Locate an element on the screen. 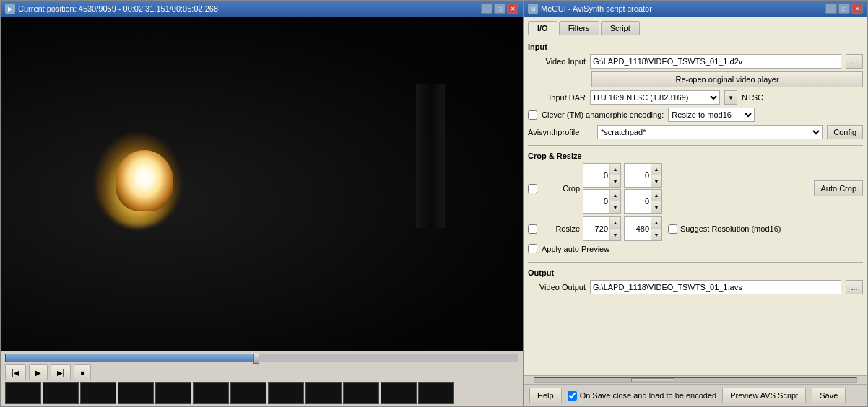 The image size is (868, 407). crop-right-down-btn: ▼ is located at coordinates (656, 181).